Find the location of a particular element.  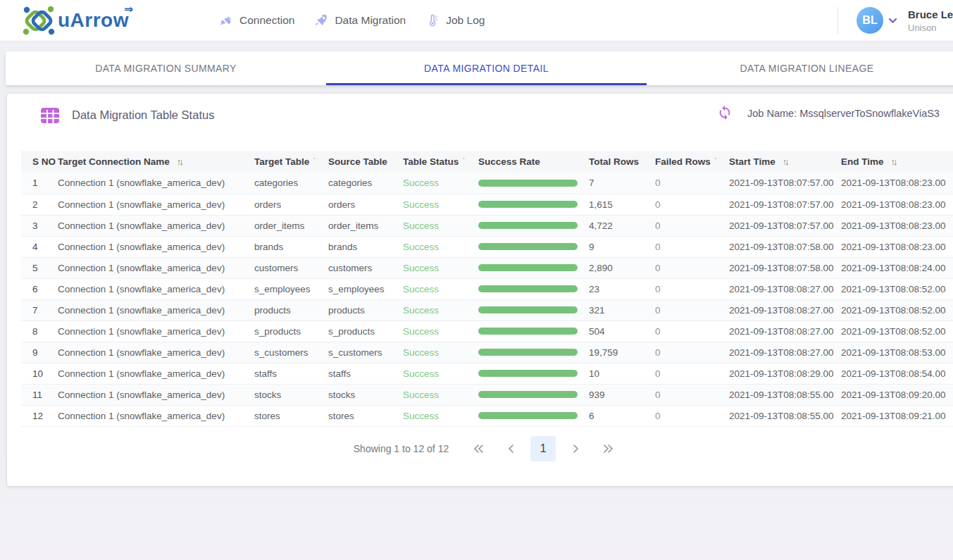

tab-data-migration-lineage: DATA MIGRATION LINEAGE is located at coordinates (800, 68).